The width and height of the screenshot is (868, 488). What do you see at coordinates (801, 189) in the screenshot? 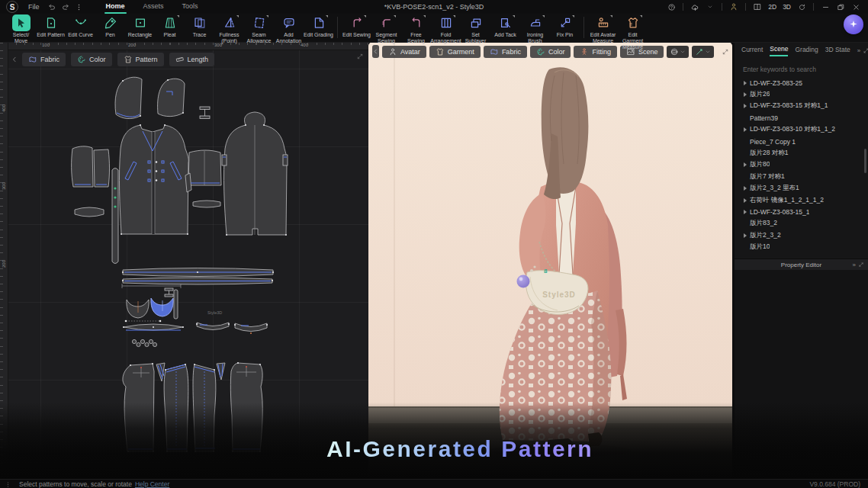
I see `scene-tree-item: 版片2_3_2 里布1` at bounding box center [801, 189].